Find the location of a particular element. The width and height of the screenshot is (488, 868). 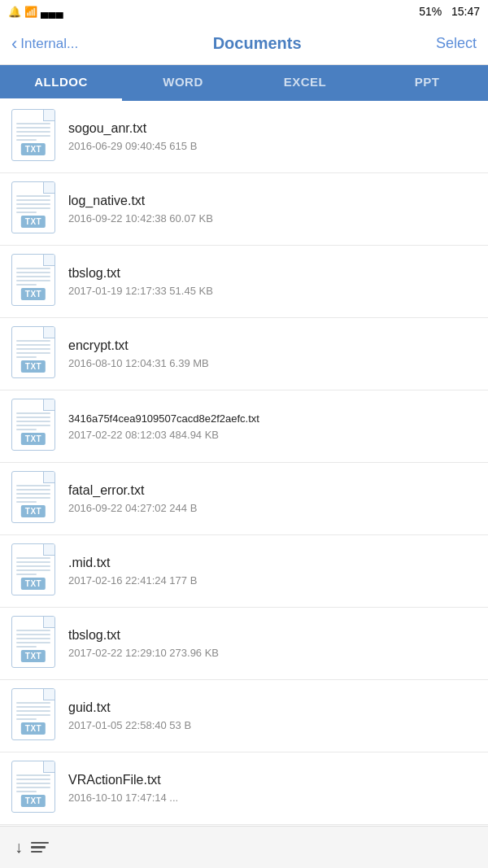

tab-alldoc: ALLDOC is located at coordinates (61, 83).